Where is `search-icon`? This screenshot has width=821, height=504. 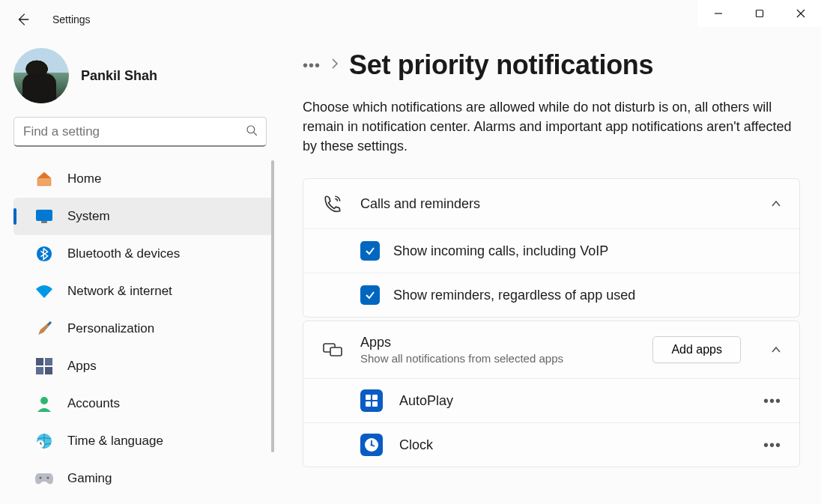 search-icon is located at coordinates (252, 132).